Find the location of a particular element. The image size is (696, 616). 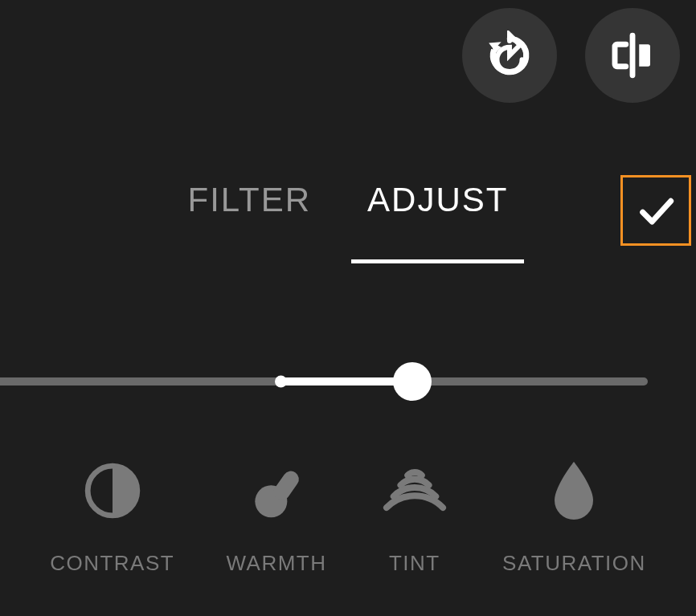

confirm-button is located at coordinates (656, 210).